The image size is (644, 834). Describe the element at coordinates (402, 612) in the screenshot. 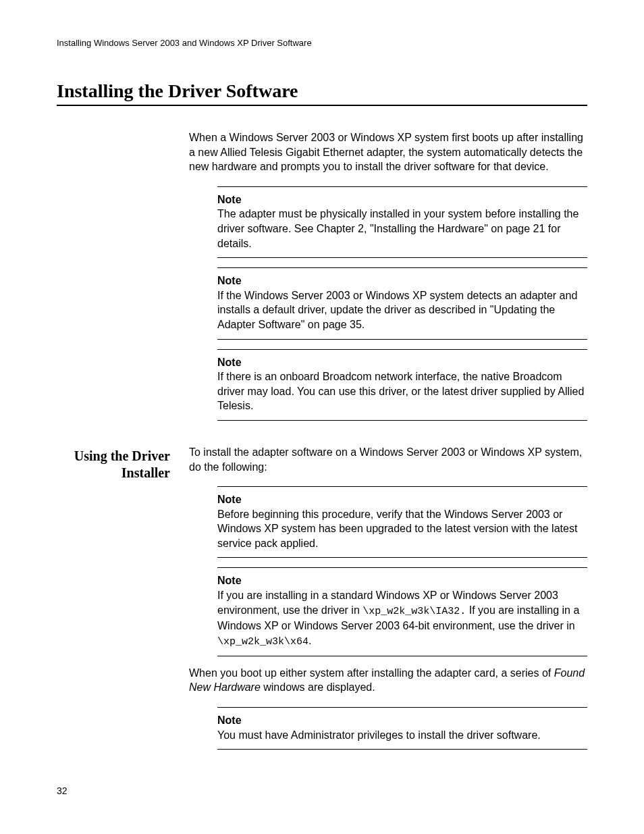

I see `note-block-5: Note If you are installing in a standard…` at that location.